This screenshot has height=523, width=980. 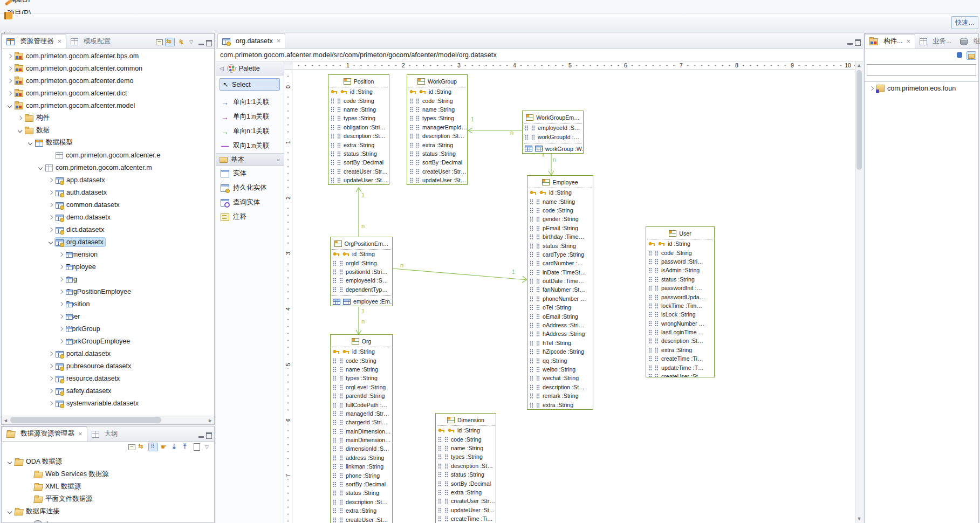 I want to click on tree-item: 构件, so click(x=108, y=118).